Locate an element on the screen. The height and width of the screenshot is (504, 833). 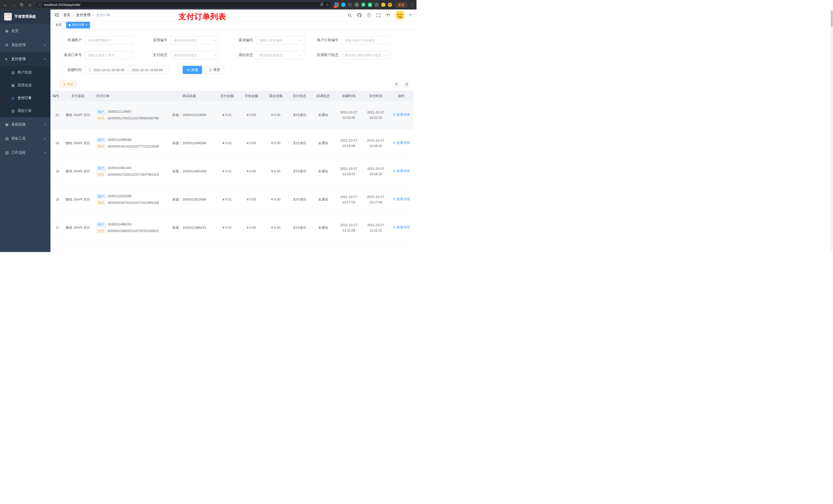
sidebar-item-label: 系统管理 is located at coordinates (18, 45).